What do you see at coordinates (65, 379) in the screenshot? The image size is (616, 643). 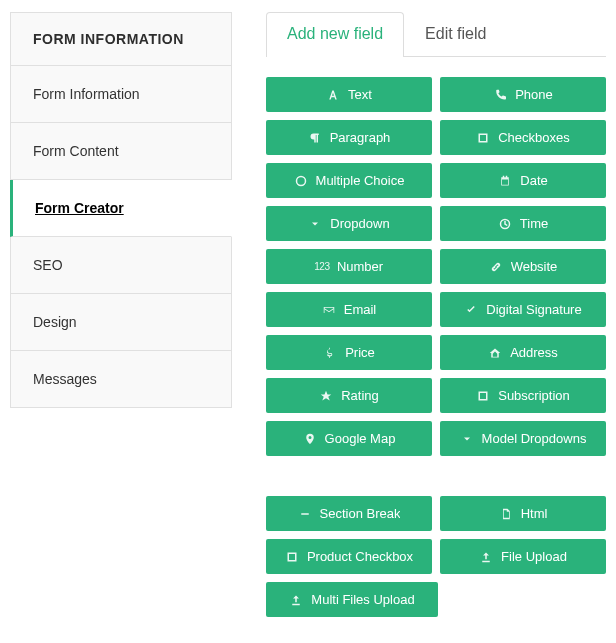 I see `sidebar-item-label: Messages` at bounding box center [65, 379].